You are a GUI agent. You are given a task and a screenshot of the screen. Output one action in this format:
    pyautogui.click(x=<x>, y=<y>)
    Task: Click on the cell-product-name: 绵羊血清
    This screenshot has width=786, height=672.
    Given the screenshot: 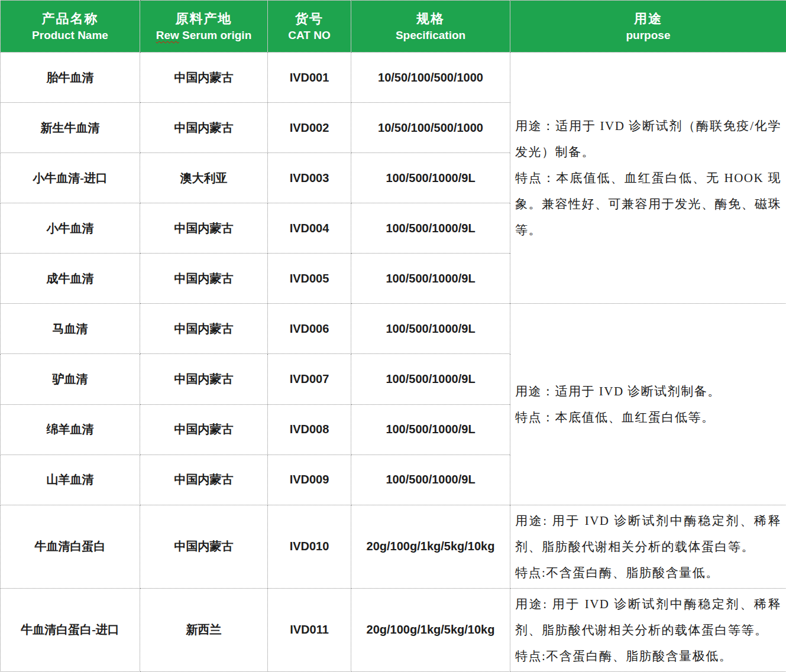 What is the action you would take?
    pyautogui.click(x=70, y=429)
    